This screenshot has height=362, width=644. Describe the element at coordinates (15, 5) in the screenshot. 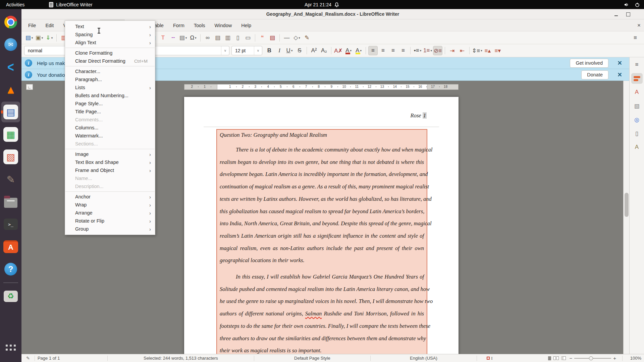

I see `activities-button: Activities` at that location.